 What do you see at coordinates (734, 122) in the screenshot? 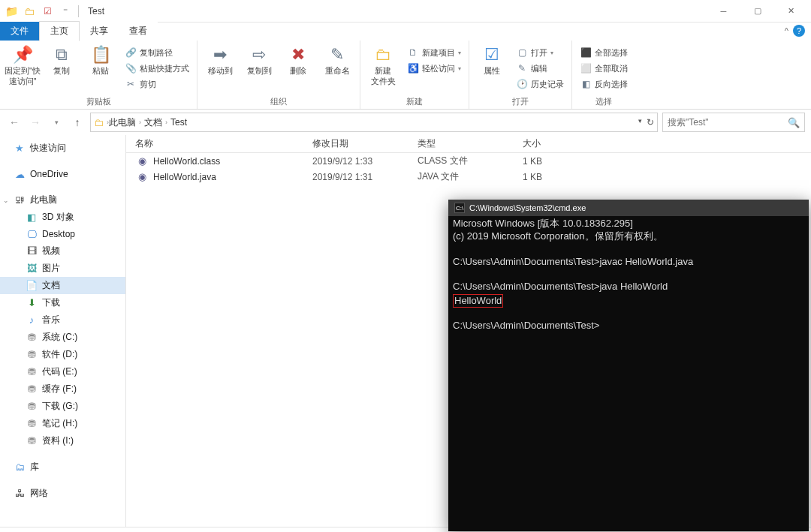
I see `search-box: 🔍` at bounding box center [734, 122].